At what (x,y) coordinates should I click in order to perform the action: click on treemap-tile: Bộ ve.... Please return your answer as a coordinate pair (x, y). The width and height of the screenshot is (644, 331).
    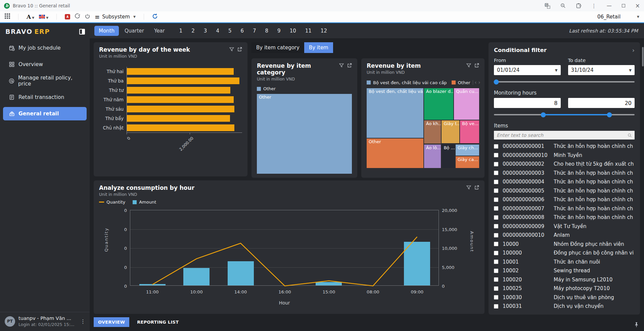
    Looking at the image, I should click on (469, 132).